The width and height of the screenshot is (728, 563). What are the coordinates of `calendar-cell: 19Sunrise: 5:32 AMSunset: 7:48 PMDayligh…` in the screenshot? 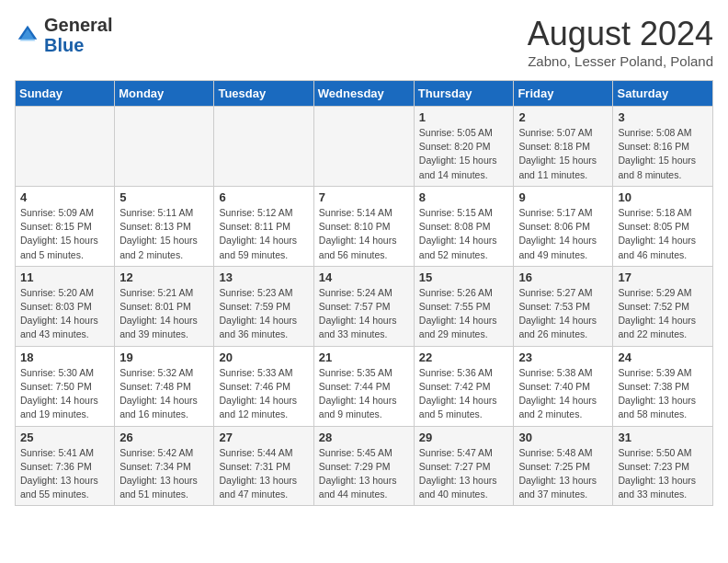 It's located at (165, 386).